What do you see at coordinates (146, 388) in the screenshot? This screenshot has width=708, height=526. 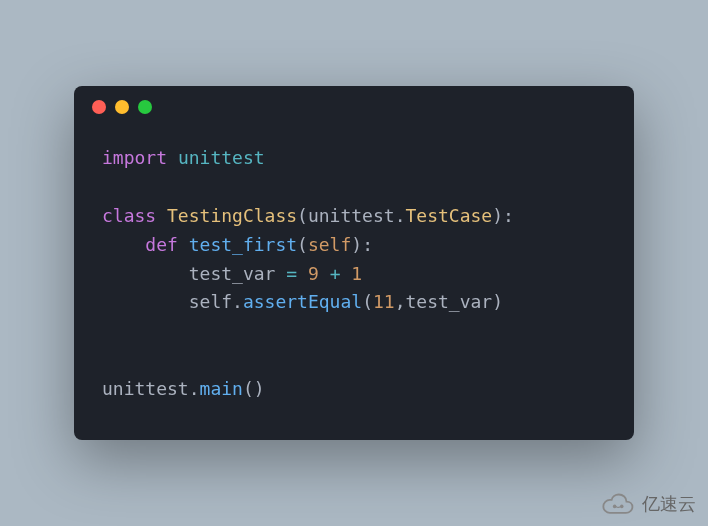 I see `module-unittest-call: unittest` at bounding box center [146, 388].